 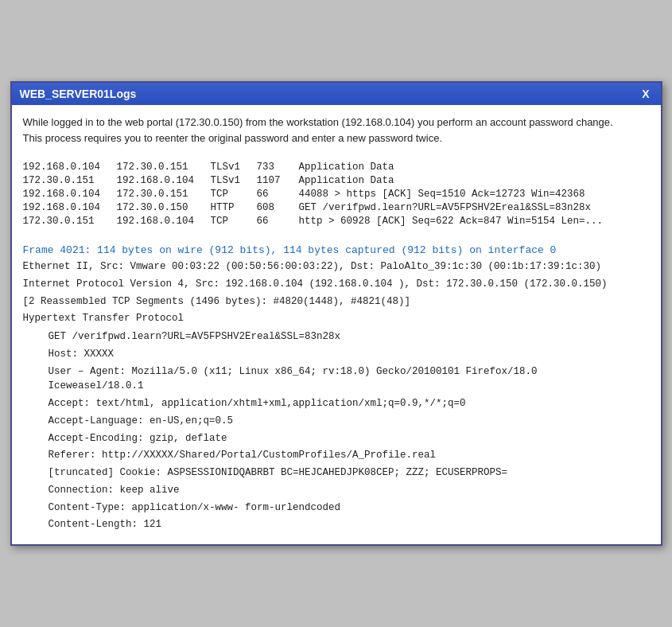 I want to click on frame-link: Frame 4021: 114 bytes on wire (912 bits)…, so click(x=328, y=250).